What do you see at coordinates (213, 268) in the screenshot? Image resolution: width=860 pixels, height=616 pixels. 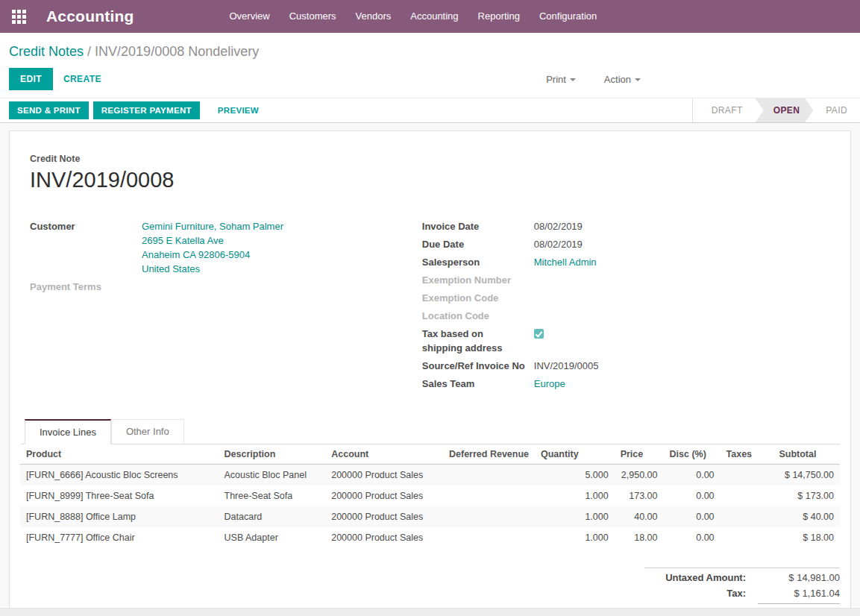 I see `customer-country-link: United States` at bounding box center [213, 268].